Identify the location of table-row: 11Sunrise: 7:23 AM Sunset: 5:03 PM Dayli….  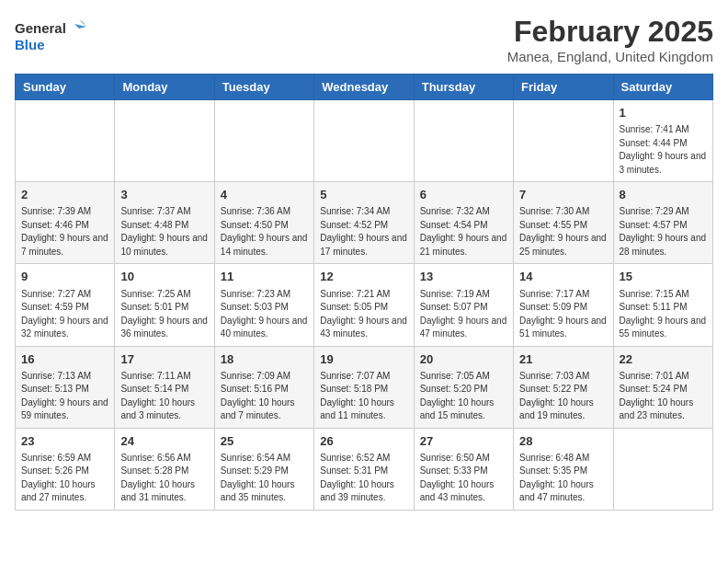
(264, 305).